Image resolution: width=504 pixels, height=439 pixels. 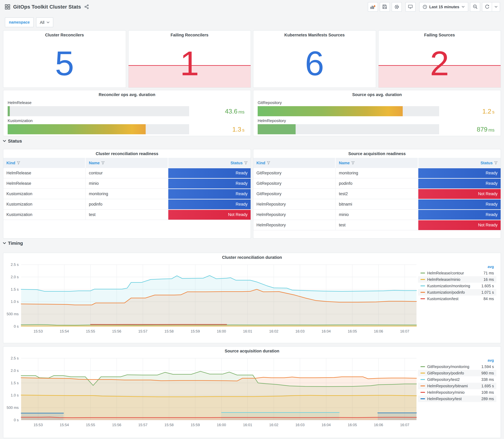 I want to click on legend-item-gitrepository-monitoring: GitRepository/monitoring1.594 s, so click(x=457, y=367).